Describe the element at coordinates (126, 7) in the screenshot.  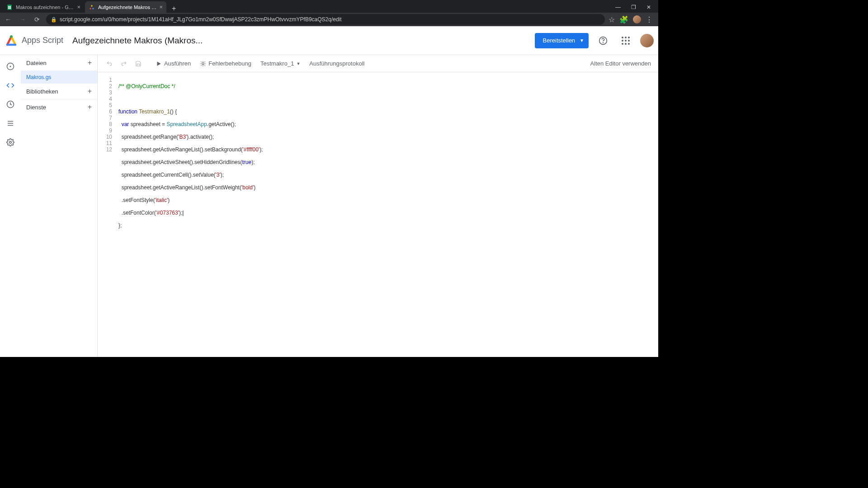
I see `browser-tab: Aufgezeichnete Makros (Makros ×` at that location.